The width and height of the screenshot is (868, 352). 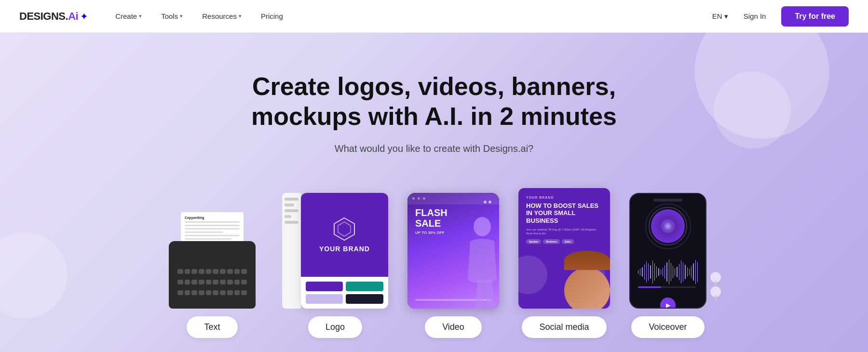 I want to click on brand-hex-icon, so click(x=344, y=229).